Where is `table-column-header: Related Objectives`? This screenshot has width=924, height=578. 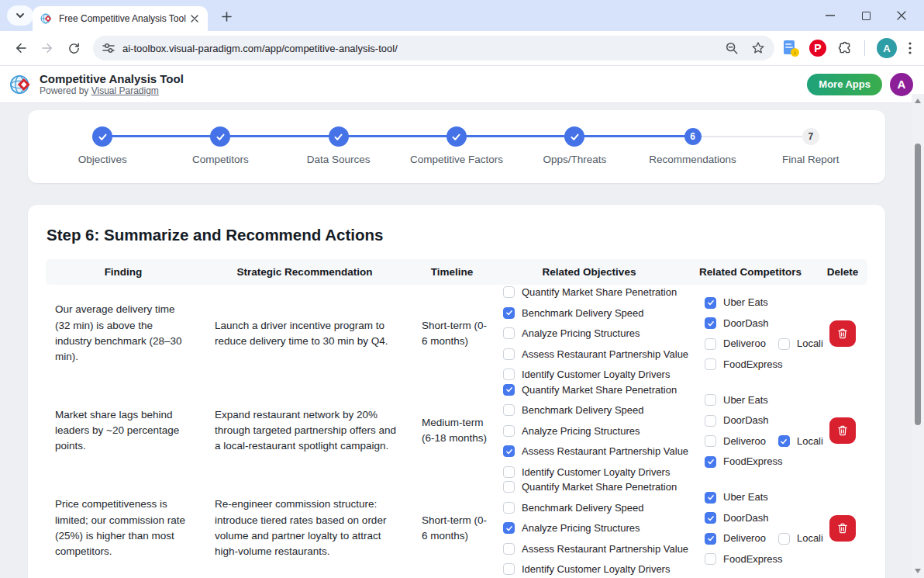 table-column-header: Related Objectives is located at coordinates (589, 272).